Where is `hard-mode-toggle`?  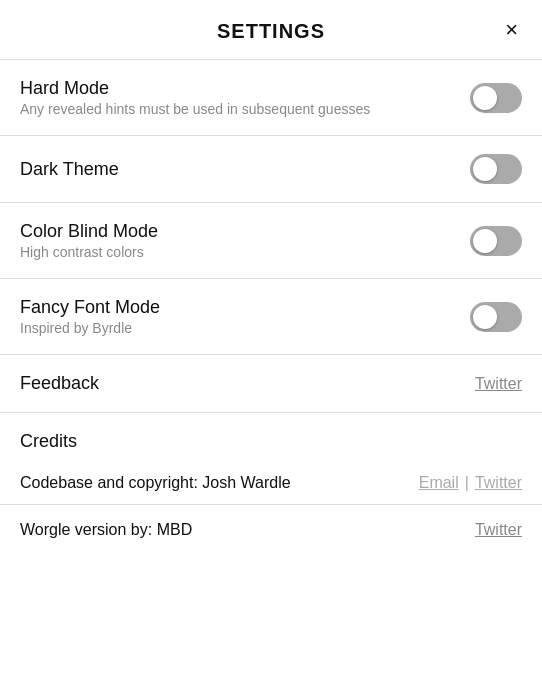
hard-mode-toggle is located at coordinates (496, 98).